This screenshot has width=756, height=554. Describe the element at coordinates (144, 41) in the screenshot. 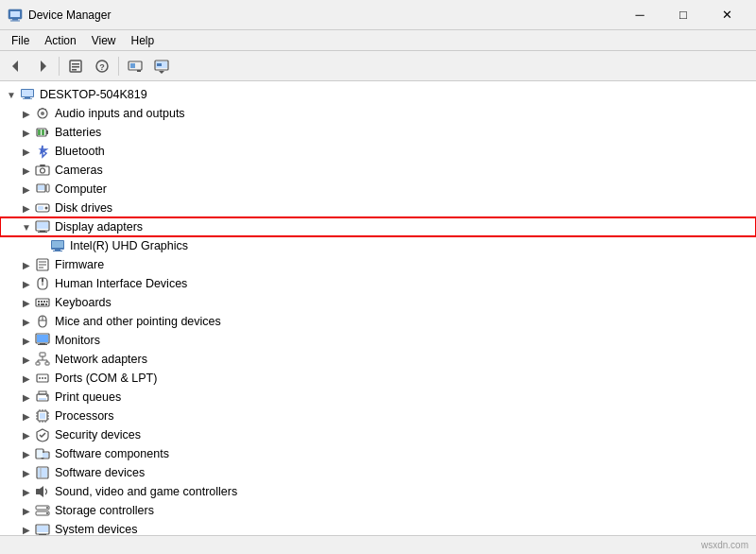

I see `menu-help: Help` at that location.